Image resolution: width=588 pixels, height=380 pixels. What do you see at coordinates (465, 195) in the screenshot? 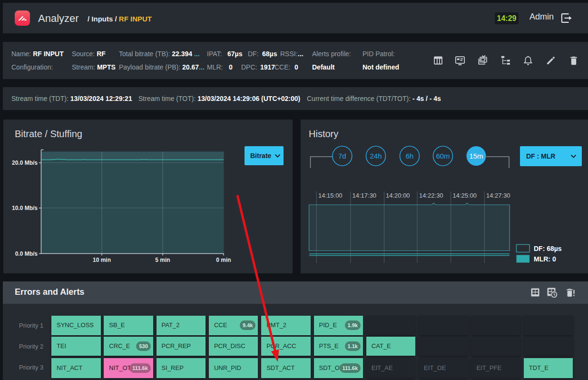
I see `svg-text: 14:25:00` at bounding box center [465, 195].